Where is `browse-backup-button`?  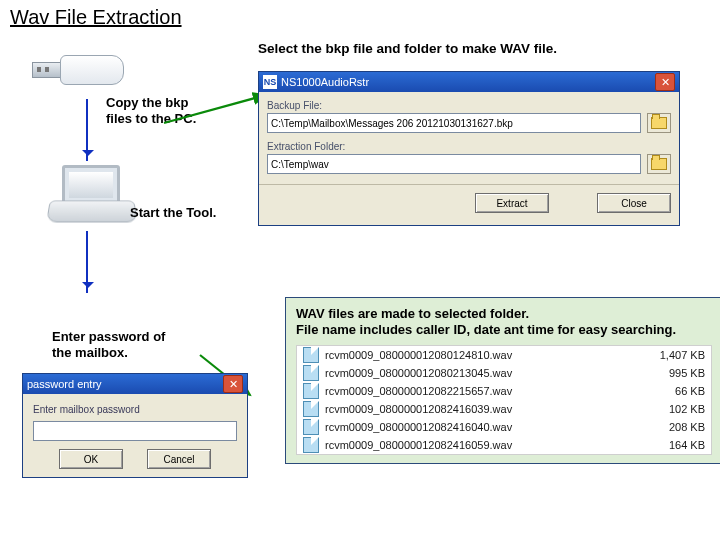
browse-backup-button is located at coordinates (659, 123).